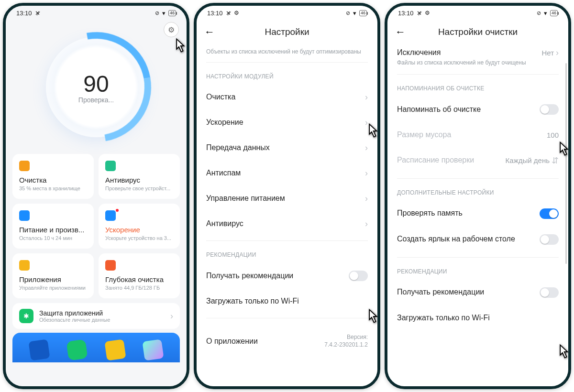  Describe the element at coordinates (153, 350) in the screenshot. I see `gallery-icon` at that location.